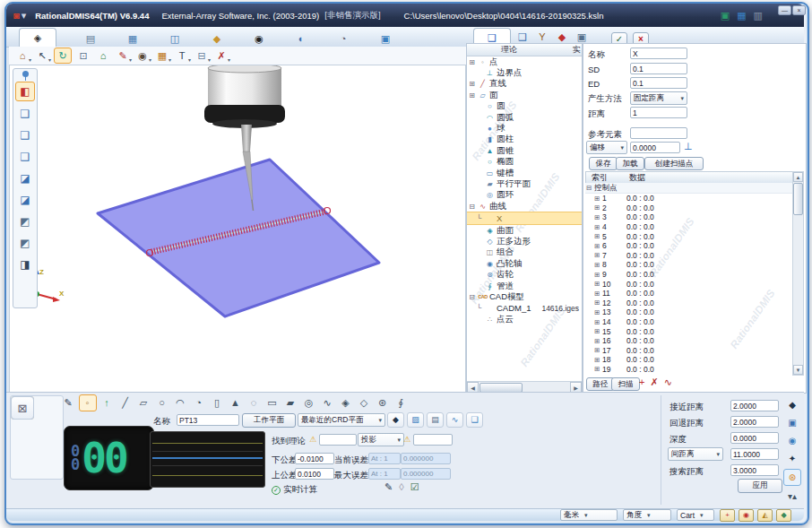 The image size is (812, 528). Describe the element at coordinates (792, 423) in the screenshot. I see `strip-shield-icon: ▣` at that location.